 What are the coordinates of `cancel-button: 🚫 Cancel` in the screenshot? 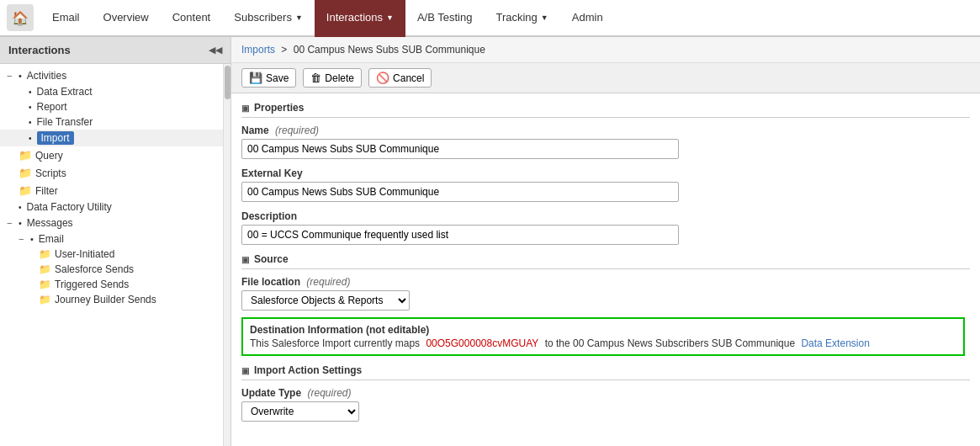 It's located at (400, 77).